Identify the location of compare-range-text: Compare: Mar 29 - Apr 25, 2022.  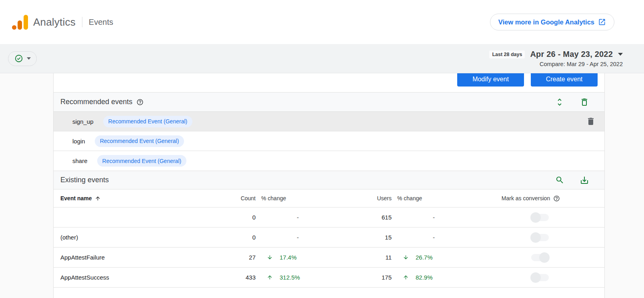
(581, 64).